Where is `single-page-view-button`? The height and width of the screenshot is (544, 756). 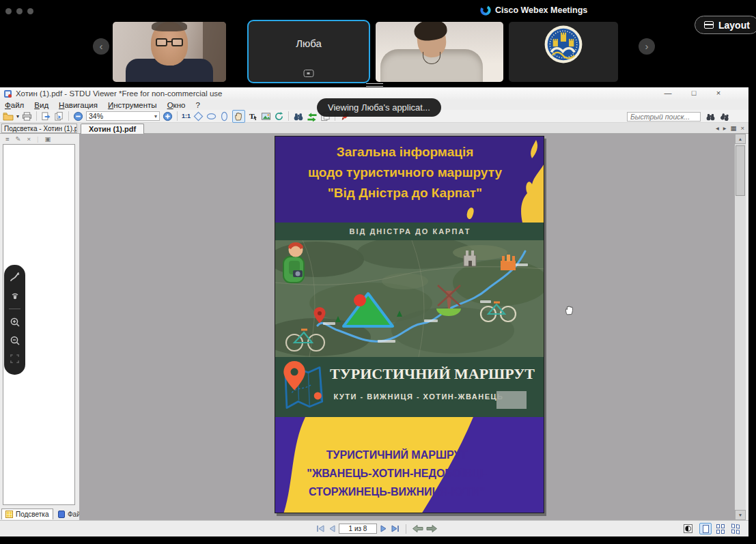 single-page-view-button is located at coordinates (705, 528).